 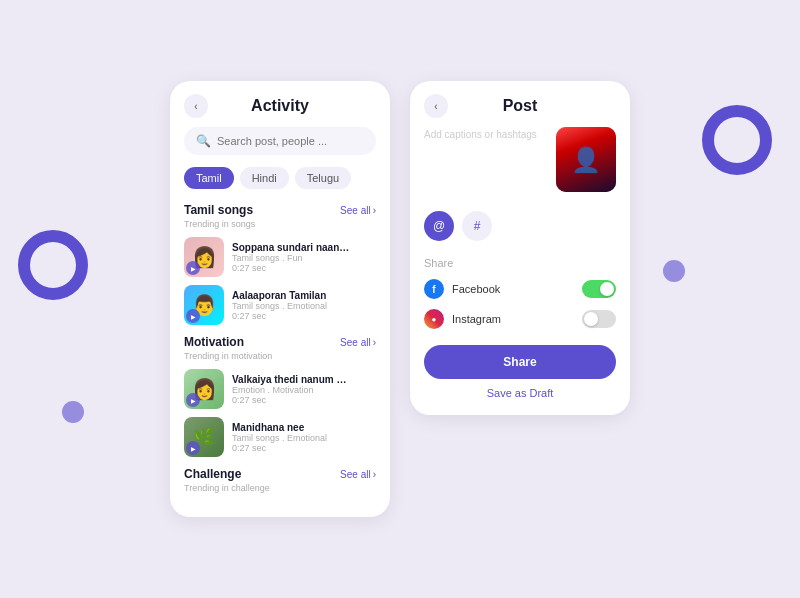 I want to click on instagram-icon: ●, so click(x=434, y=319).